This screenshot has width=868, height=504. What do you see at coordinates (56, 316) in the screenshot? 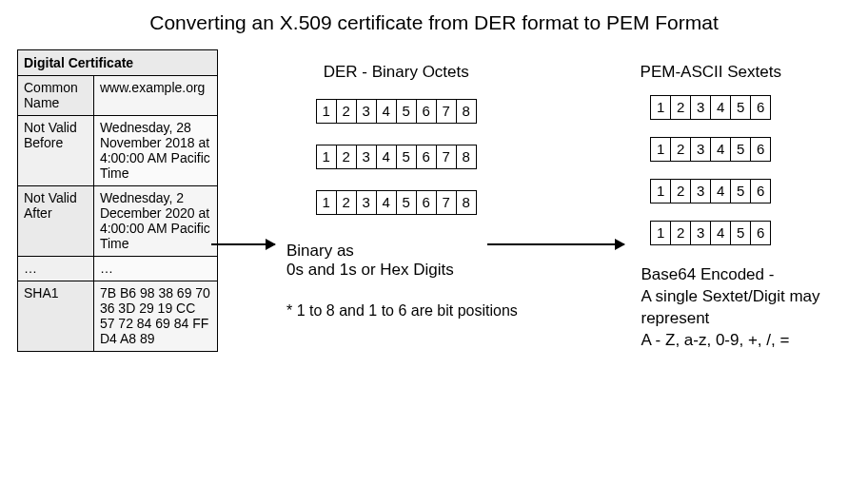
I see `cert-key-sha1: SHA1` at bounding box center [56, 316].